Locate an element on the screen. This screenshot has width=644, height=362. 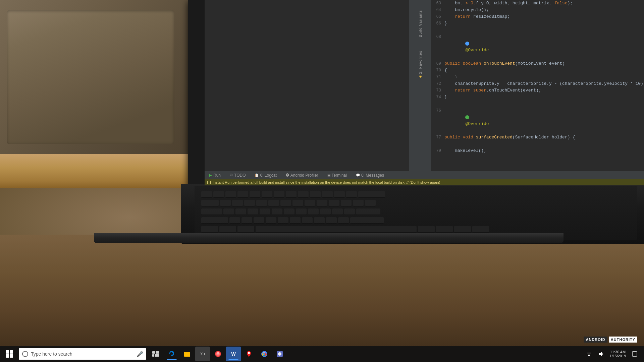
system-tray: 11:30 AM1/15/2019 is located at coordinates (613, 354).